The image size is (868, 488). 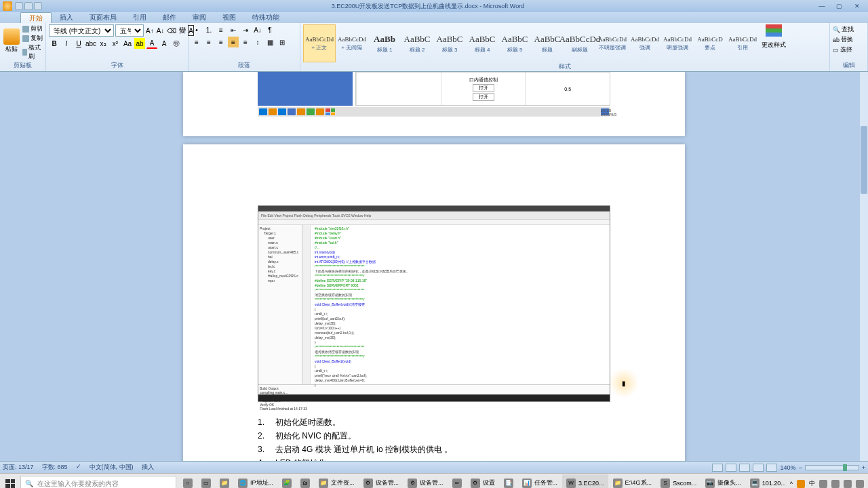 I want to click on style-item-8: AaBbCcDd副标题, so click(x=580, y=43).